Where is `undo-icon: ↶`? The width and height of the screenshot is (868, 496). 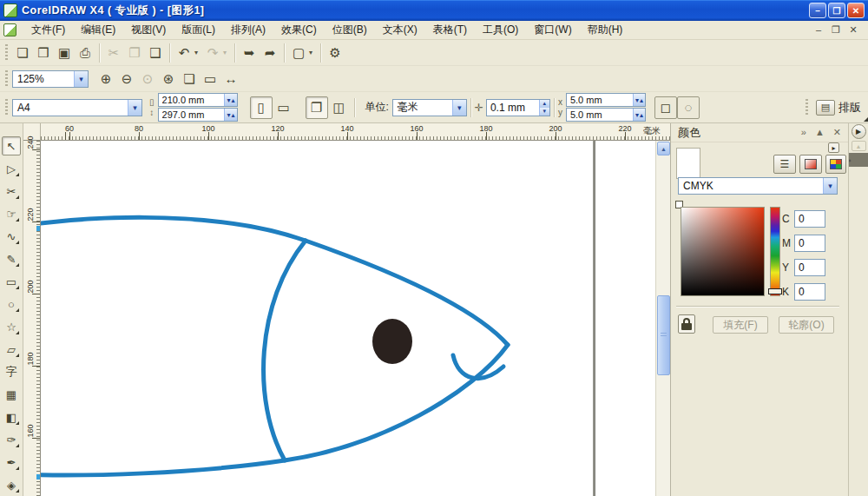 undo-icon: ↶ is located at coordinates (184, 53).